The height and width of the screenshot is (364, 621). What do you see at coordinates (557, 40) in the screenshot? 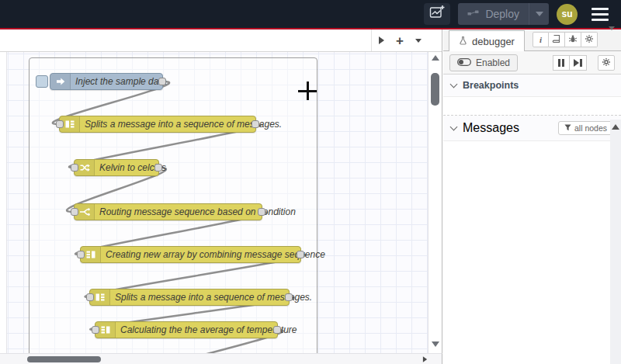
I see `book-icon` at bounding box center [557, 40].